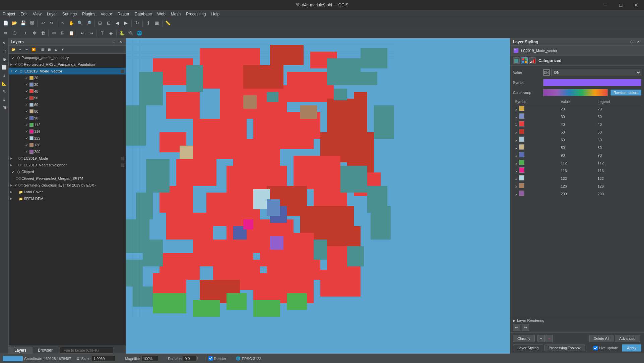 This screenshot has width=644, height=363. What do you see at coordinates (516, 61) in the screenshot?
I see `single-symbol-btn` at bounding box center [516, 61].